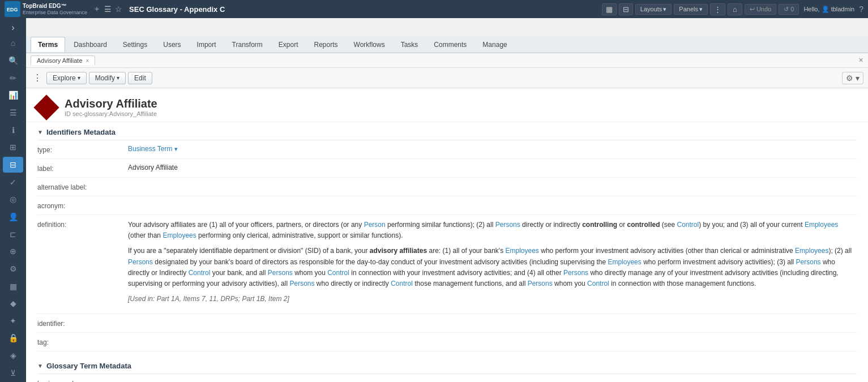 Image resolution: width=868 pixels, height=382 pixels. I want to click on app-logo: EDG TopBraid EDG™ Enterprise Data Govern…, so click(46, 9).